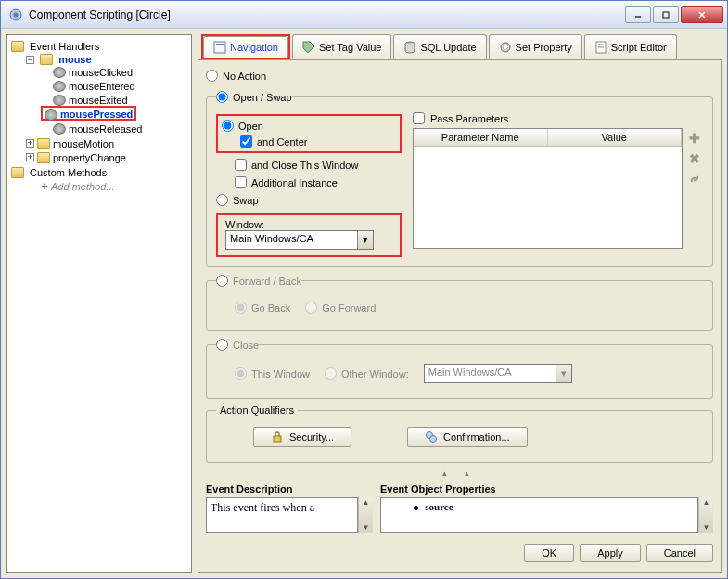  What do you see at coordinates (695, 159) in the screenshot?
I see `remove-param-button: ✖` at bounding box center [695, 159].